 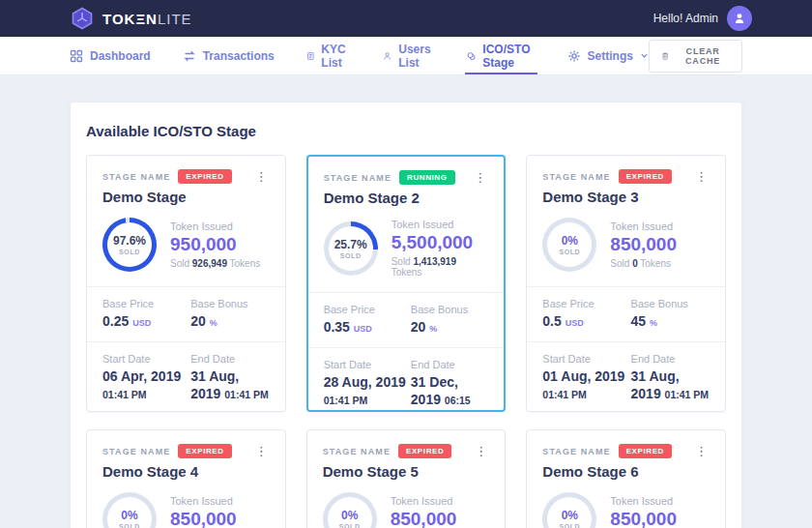 I want to click on base-bonus-cell: Base Bonus 20 %, so click(x=450, y=319).